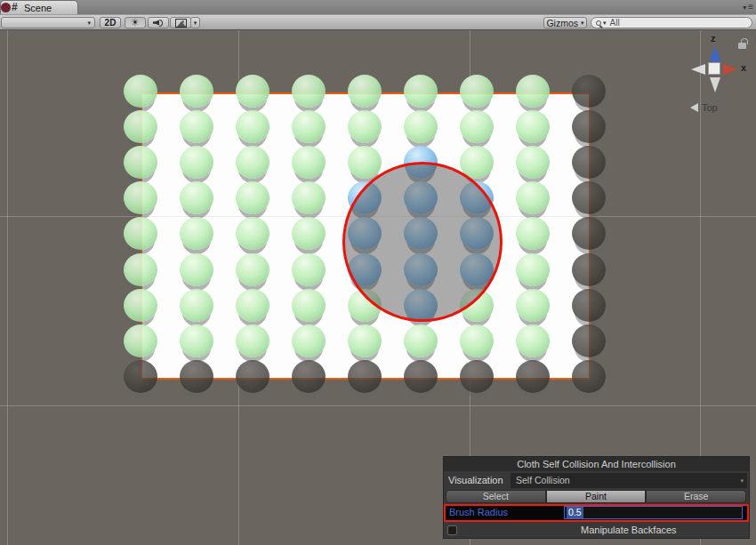 This screenshot has width=756, height=545. Describe the element at coordinates (158, 23) in the screenshot. I see `audio-toggle-button` at that location.